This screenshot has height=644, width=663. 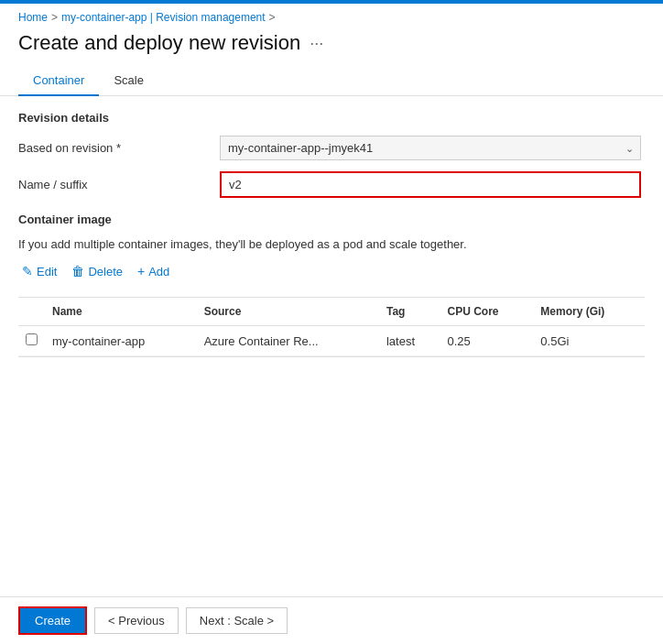 What do you see at coordinates (31, 311) in the screenshot?
I see `col-checkbox` at bounding box center [31, 311].